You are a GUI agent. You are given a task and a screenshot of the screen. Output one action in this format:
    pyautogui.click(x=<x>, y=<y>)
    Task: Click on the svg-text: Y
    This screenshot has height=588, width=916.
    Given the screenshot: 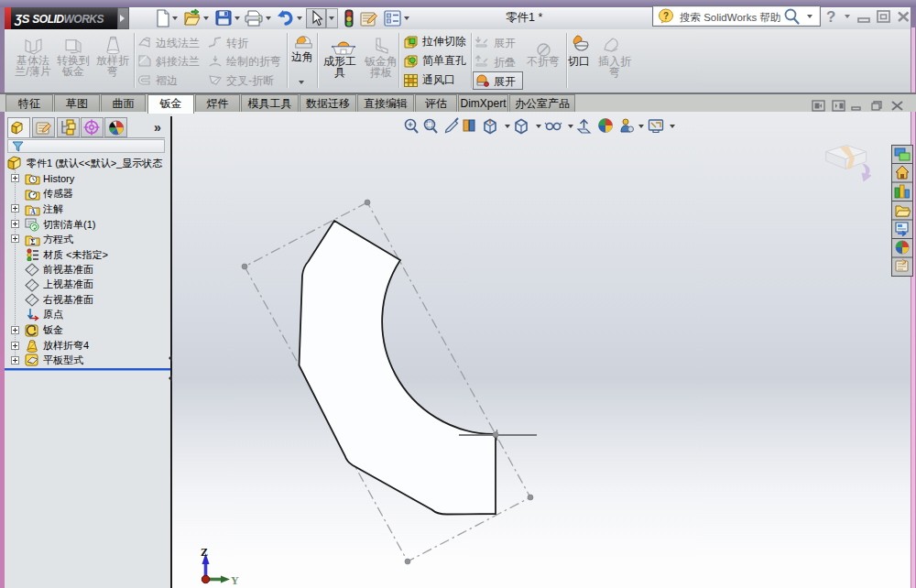 What is the action you would take?
    pyautogui.click(x=234, y=581)
    